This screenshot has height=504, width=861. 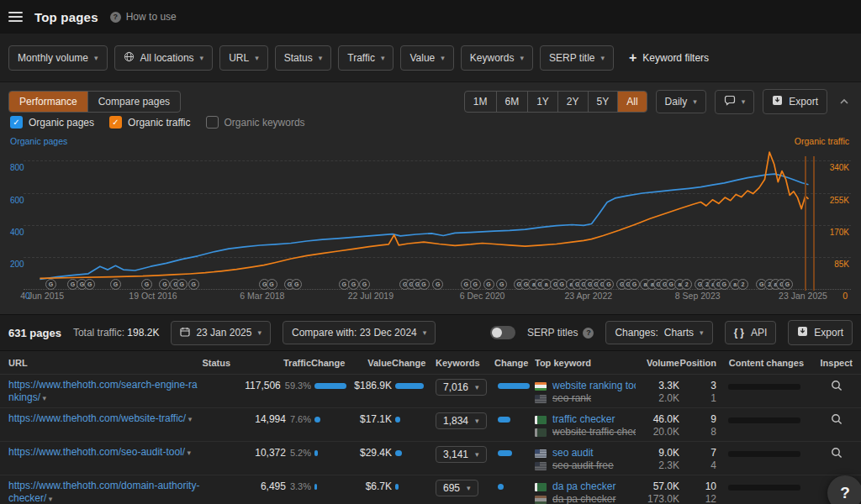 What do you see at coordinates (318, 420) in the screenshot?
I see `traffic-change-bar` at bounding box center [318, 420].